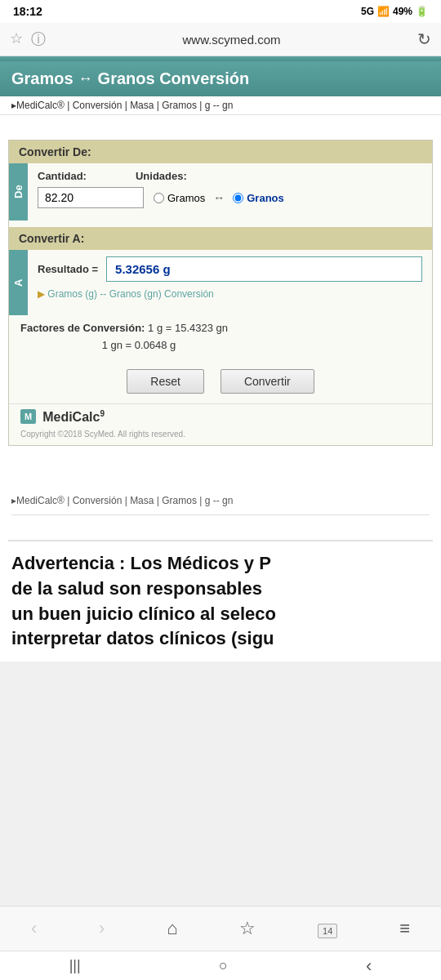 The width and height of the screenshot is (441, 980). Describe the element at coordinates (230, 198) in the screenshot. I see `input-row: Gramos ↔ Granos` at that location.